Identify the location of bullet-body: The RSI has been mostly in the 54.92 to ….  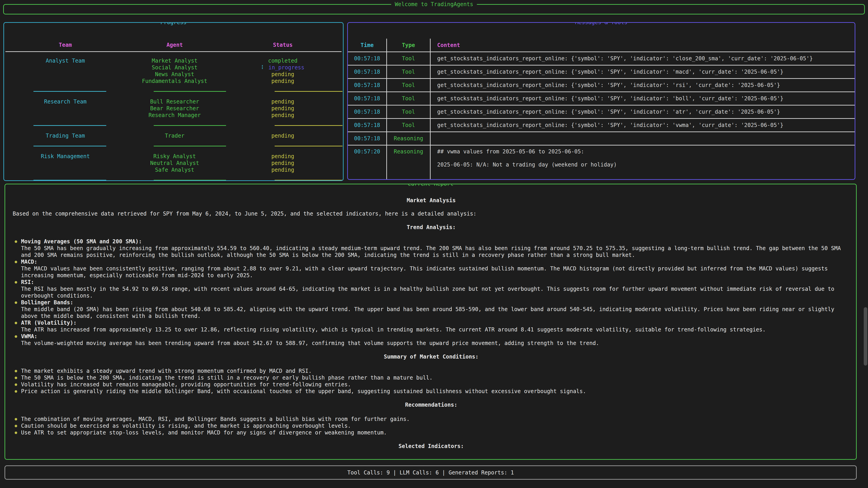
(428, 292).